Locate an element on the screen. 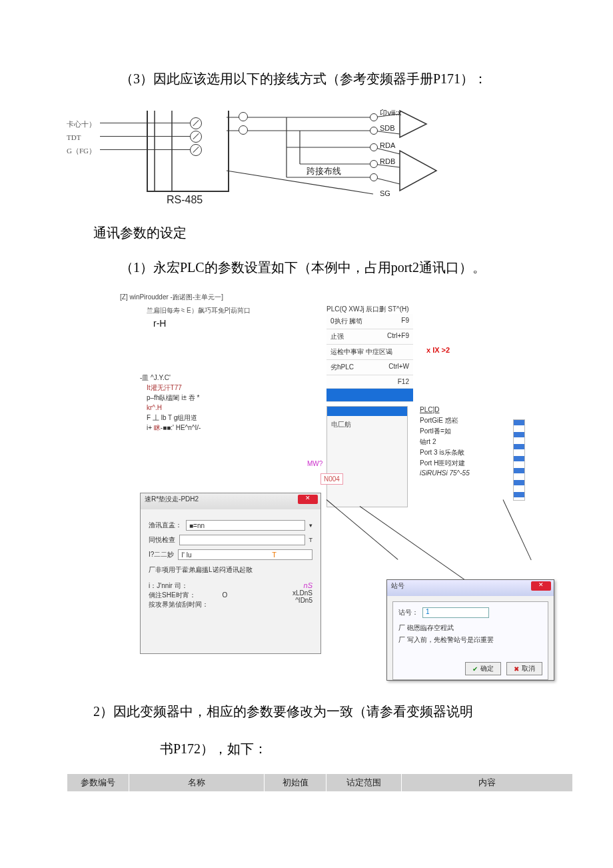 This screenshot has height=868, width=613. section-title-comm-params: 通讯参数的设定 is located at coordinates (333, 233).